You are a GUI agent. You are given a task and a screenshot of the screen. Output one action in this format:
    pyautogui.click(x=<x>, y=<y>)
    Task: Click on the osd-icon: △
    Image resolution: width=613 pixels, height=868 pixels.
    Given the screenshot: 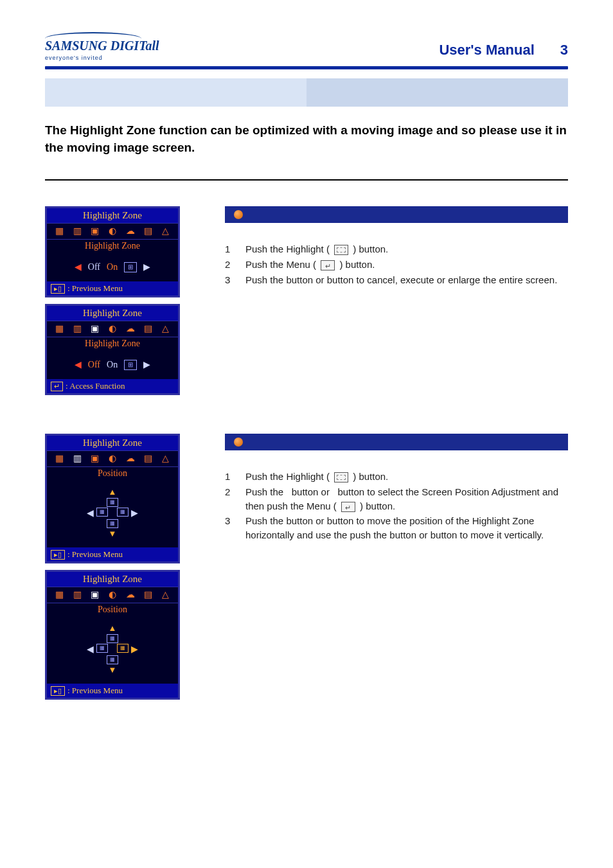 What is the action you would take?
    pyautogui.click(x=166, y=231)
    